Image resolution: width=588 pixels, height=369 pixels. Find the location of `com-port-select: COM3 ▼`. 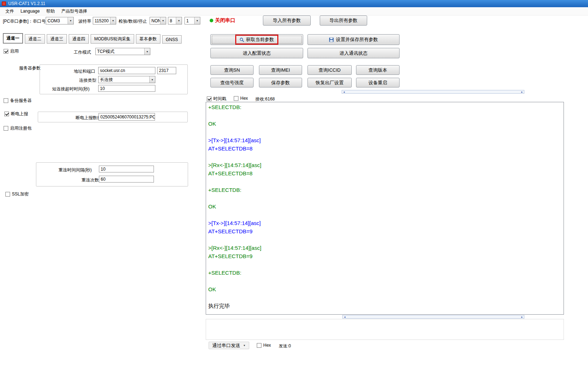

com-port-select: COM3 ▼ is located at coordinates (60, 21).